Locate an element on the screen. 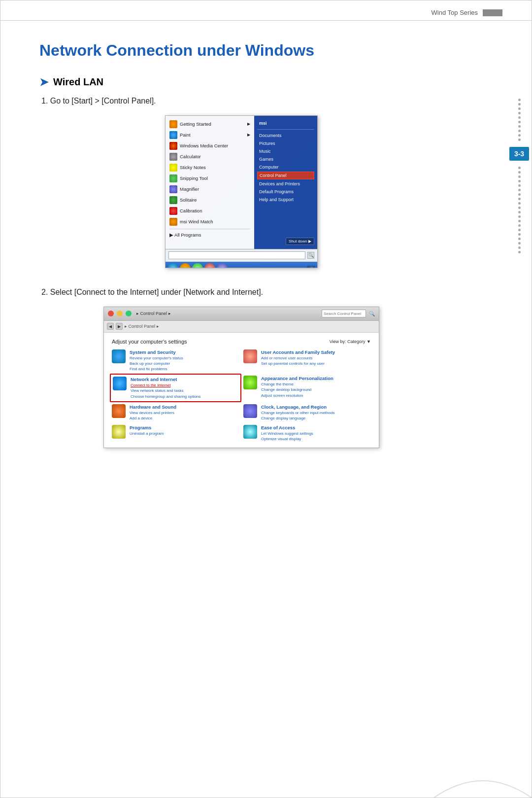 This screenshot has width=532, height=798. cp-search-input is located at coordinates (344, 313).